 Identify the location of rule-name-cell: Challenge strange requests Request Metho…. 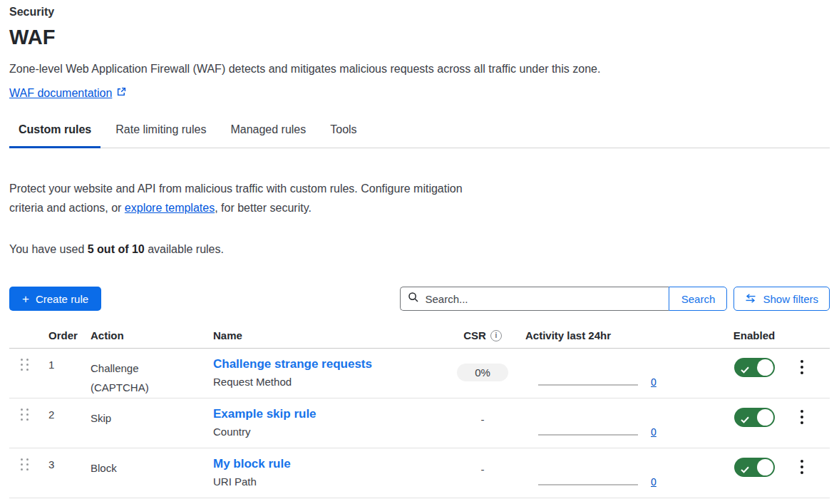
(326, 368).